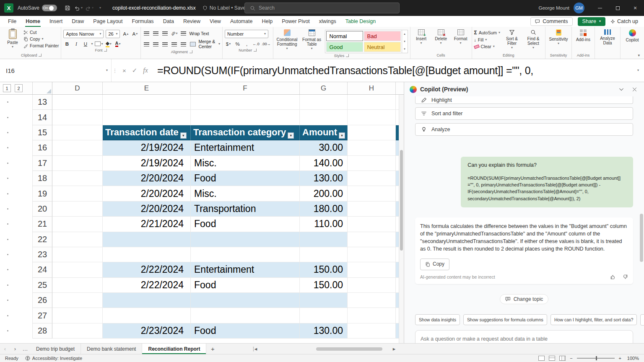 This screenshot has width=644, height=362. I want to click on ribbon-tab-xlwings: xlwings, so click(328, 21).